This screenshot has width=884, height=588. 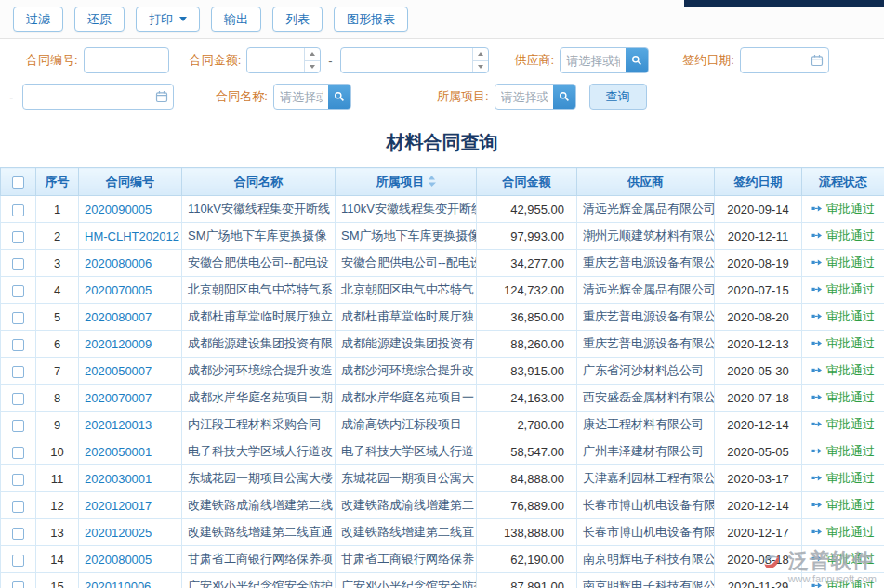 What do you see at coordinates (759, 182) in the screenshot?
I see `column-header-sign-date: 签约日期` at bounding box center [759, 182].